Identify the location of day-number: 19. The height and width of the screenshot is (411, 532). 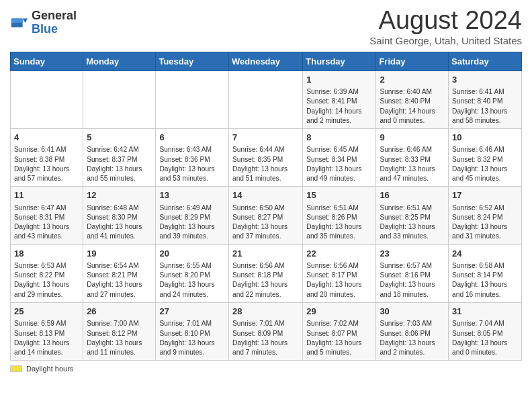
(120, 254).